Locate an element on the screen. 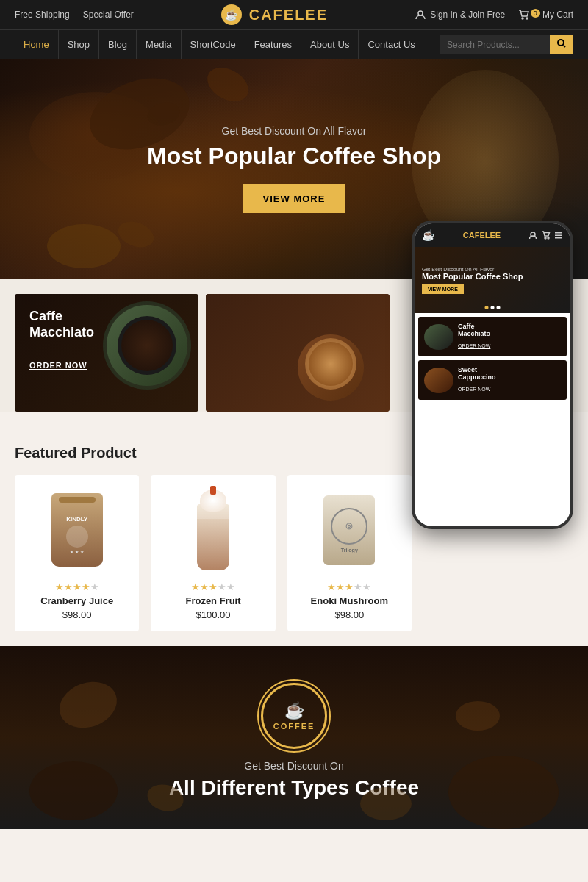 This screenshot has width=588, height=882. product-name-cranberry: Cranberry Juice is located at coordinates (76, 601).